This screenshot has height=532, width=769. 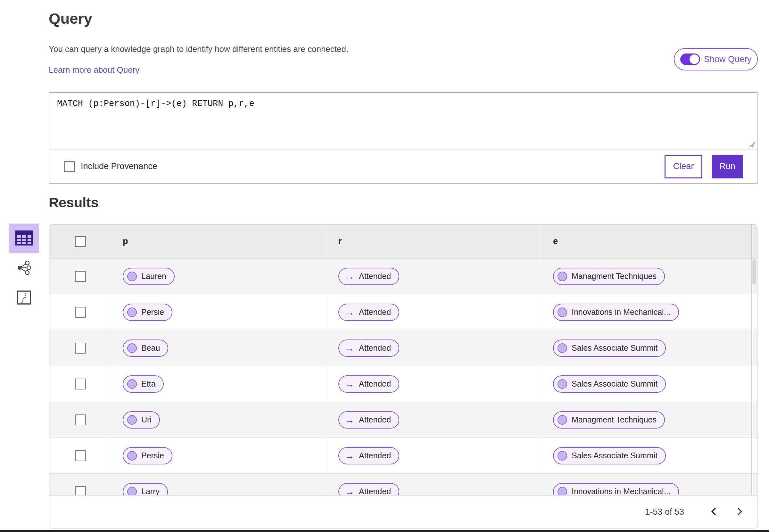 I want to click on vertical-scrollbar-thumb, so click(x=754, y=272).